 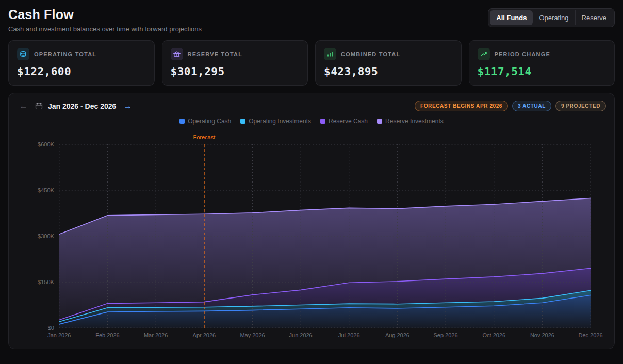 I want to click on chart-badges: FORECAST BEGINS APR 20263 ACTUAL9 PROJEC…, so click(x=511, y=106).